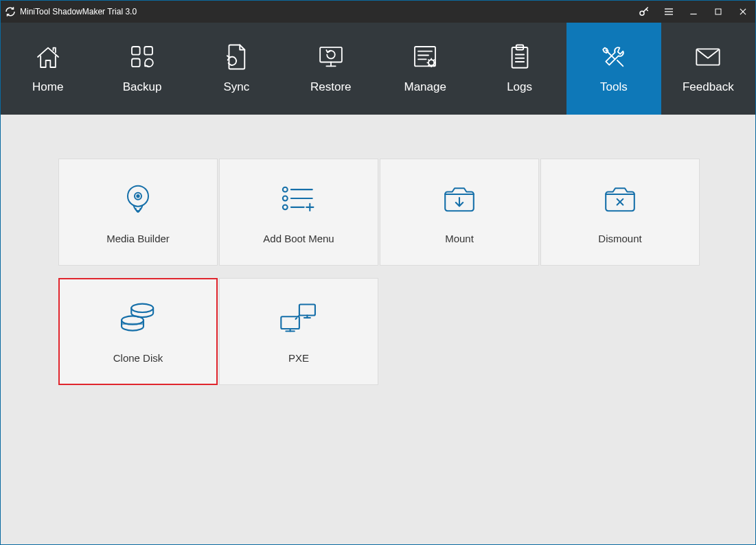 Image resolution: width=756 pixels, height=545 pixels. I want to click on tool-add-boot-menu: Add Boot Menu, so click(299, 212).